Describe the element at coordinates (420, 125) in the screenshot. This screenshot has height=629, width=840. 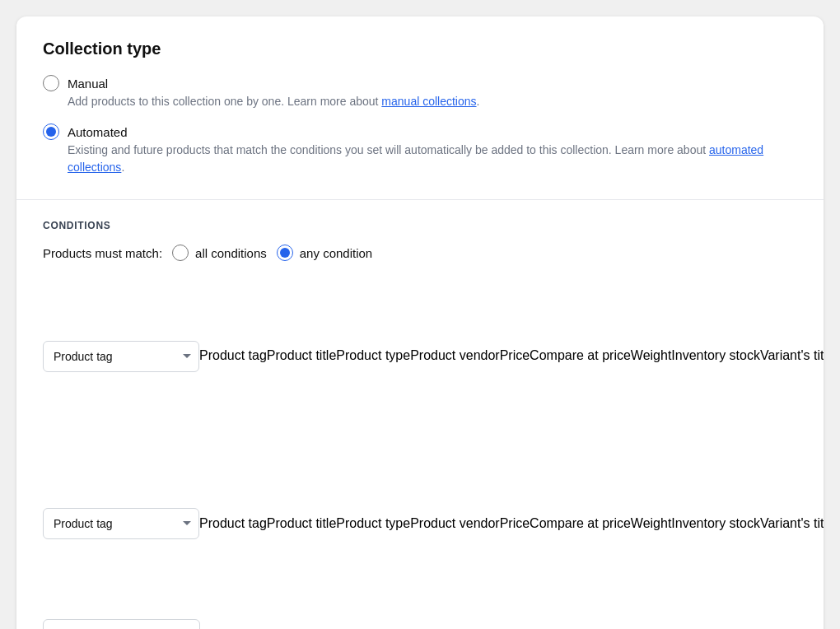
I see `radio-group: Manual Add products to this collection o…` at that location.